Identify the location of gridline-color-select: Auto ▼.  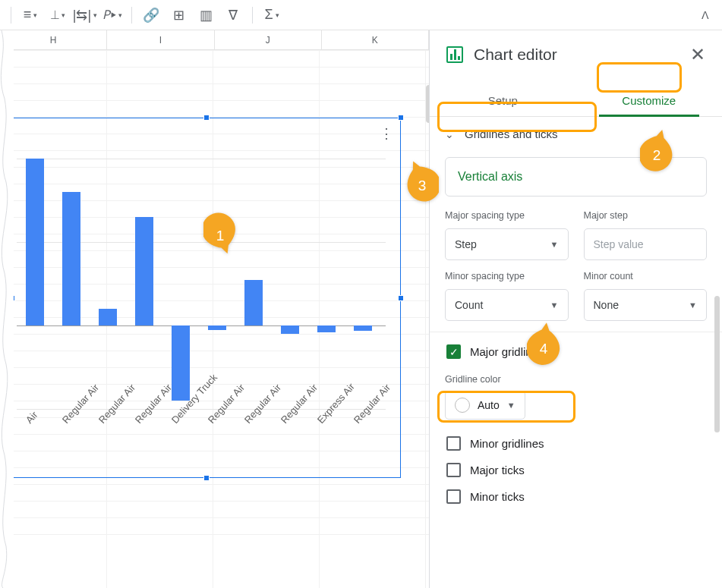
(485, 405).